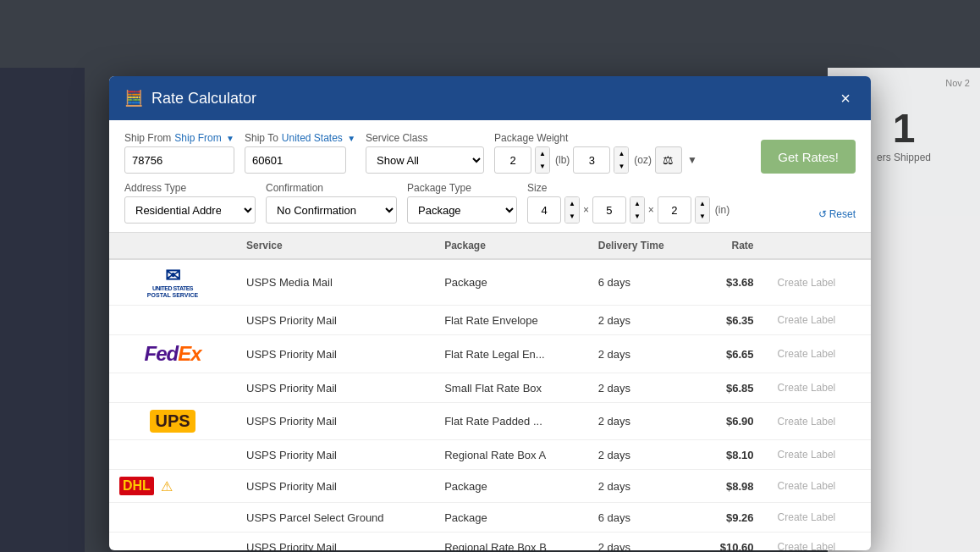  What do you see at coordinates (730, 486) in the screenshot?
I see `rate-cell: $8.98` at bounding box center [730, 486].